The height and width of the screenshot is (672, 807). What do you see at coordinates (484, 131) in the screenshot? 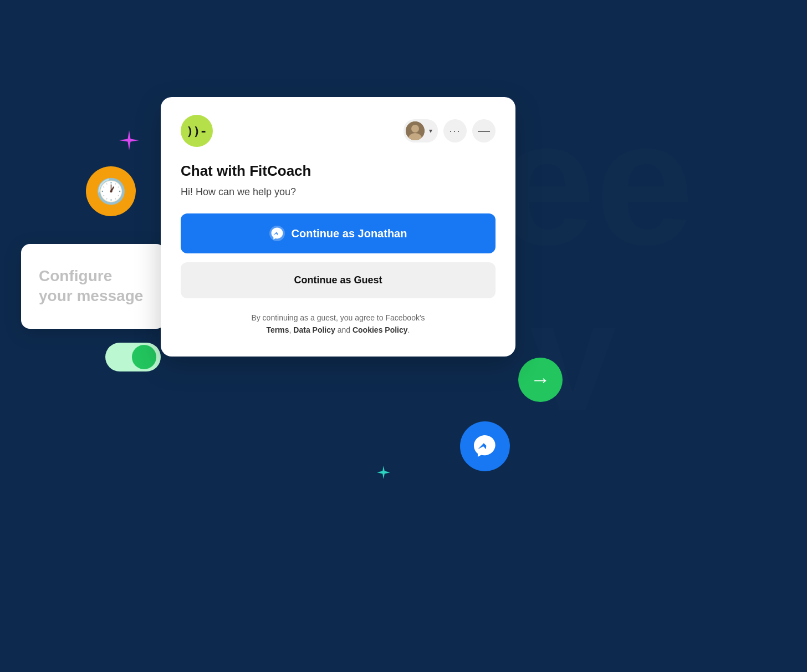
I see `minus-icon: —` at bounding box center [484, 131].